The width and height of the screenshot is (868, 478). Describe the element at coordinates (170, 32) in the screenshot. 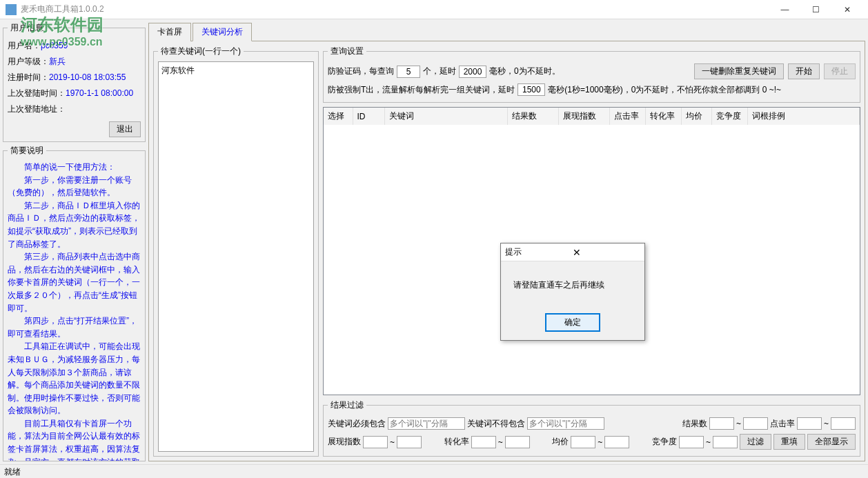

I see `tab-first-screen: 卡首屏` at that location.